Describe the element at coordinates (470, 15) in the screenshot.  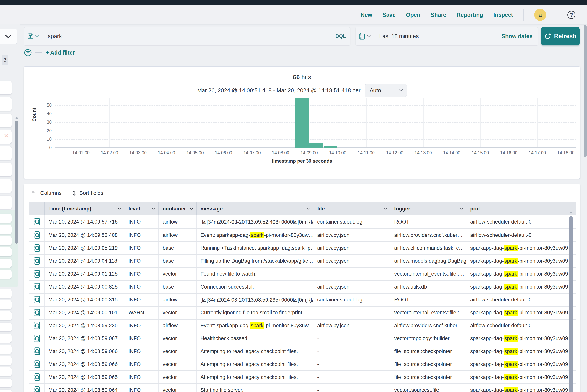
I see `nav-link-reporting: Reporting` at that location.